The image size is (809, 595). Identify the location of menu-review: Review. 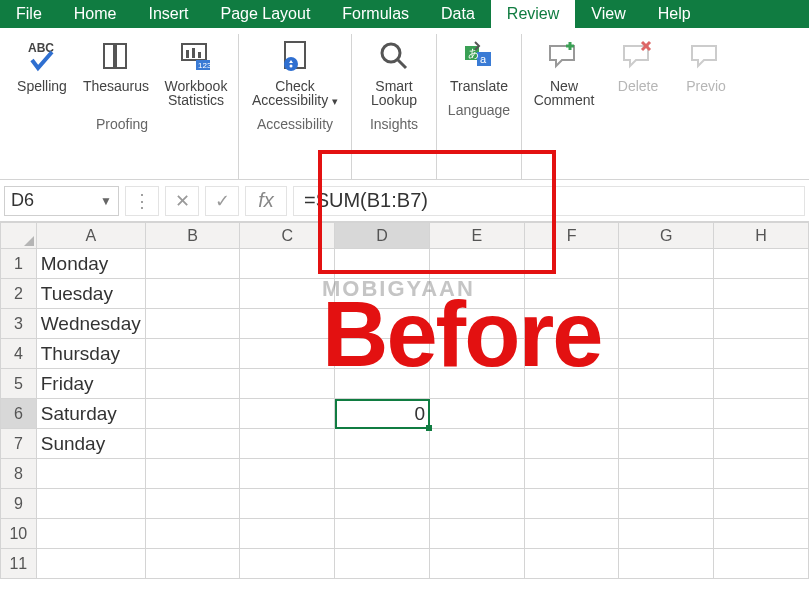
(533, 14).